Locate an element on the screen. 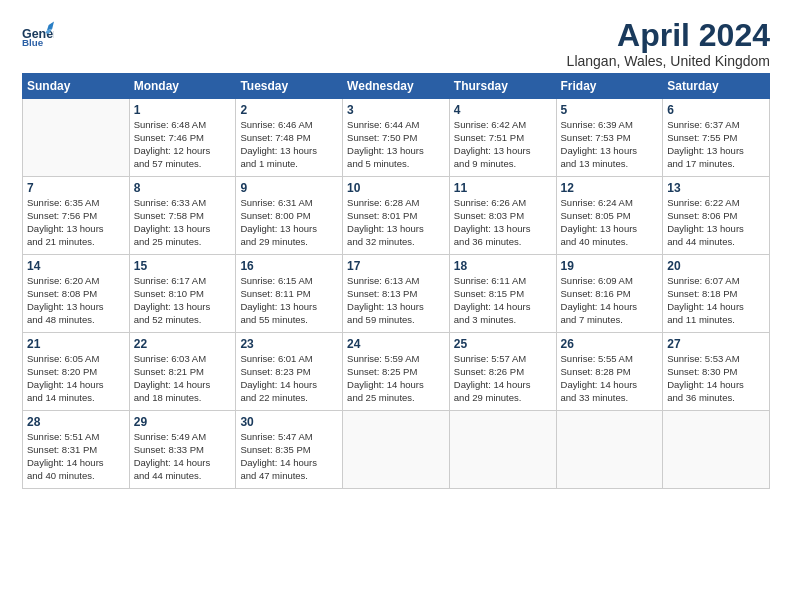  day-number: 7 is located at coordinates (76, 188).